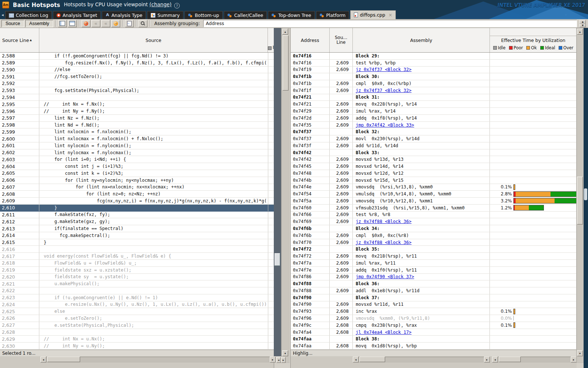  Describe the element at coordinates (434, 111) in the screenshot. I see `assembly-row: 0x74f292,609imul %rax, %r14` at that location.